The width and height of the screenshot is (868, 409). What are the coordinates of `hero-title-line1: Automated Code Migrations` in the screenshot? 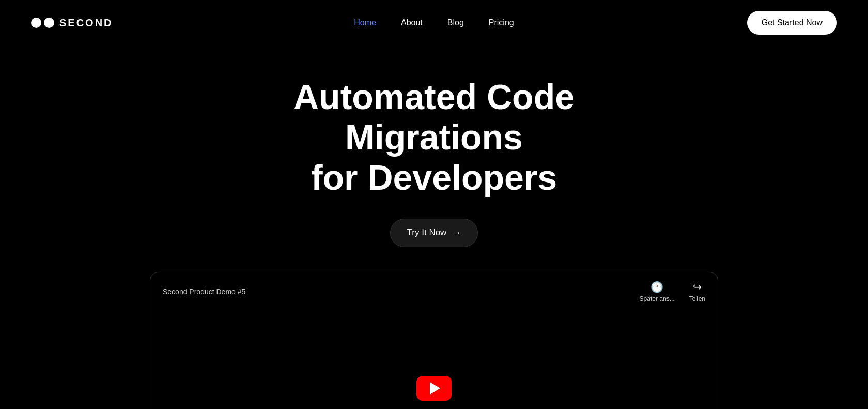 It's located at (434, 117).